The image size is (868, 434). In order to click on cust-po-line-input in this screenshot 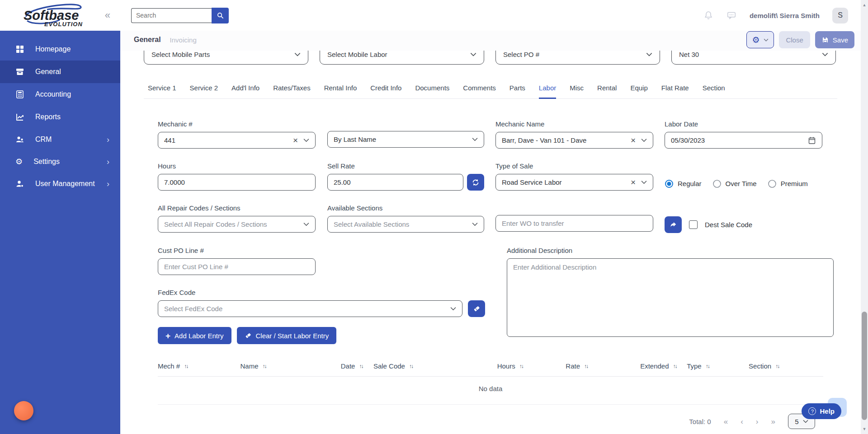, I will do `click(237, 266)`.